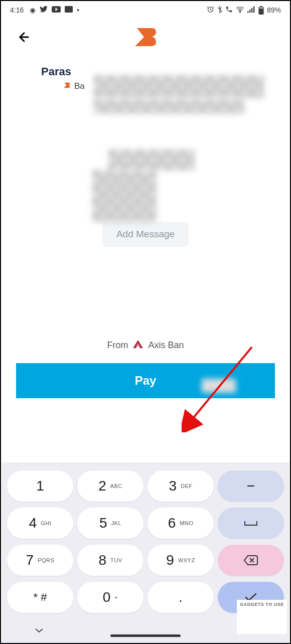  I want to click on recipient-name: Paras, so click(56, 71).